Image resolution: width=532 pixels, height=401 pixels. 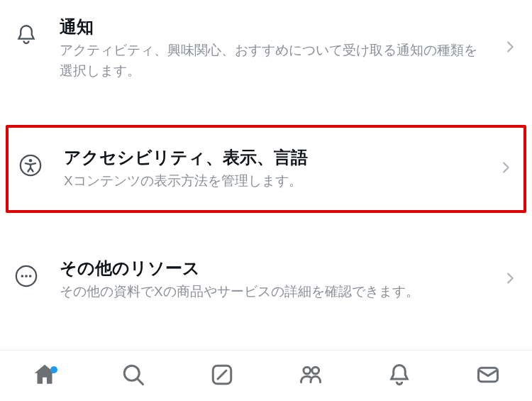 What do you see at coordinates (275, 27) in the screenshot?
I see `row-title: 通知` at bounding box center [275, 27].